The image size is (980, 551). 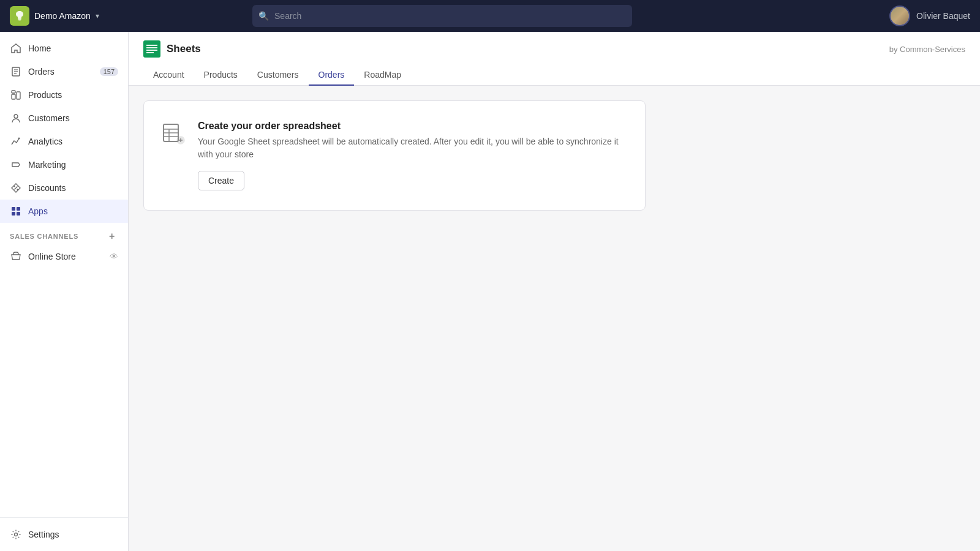 What do you see at coordinates (16, 257) in the screenshot?
I see `online-store-icon` at bounding box center [16, 257].